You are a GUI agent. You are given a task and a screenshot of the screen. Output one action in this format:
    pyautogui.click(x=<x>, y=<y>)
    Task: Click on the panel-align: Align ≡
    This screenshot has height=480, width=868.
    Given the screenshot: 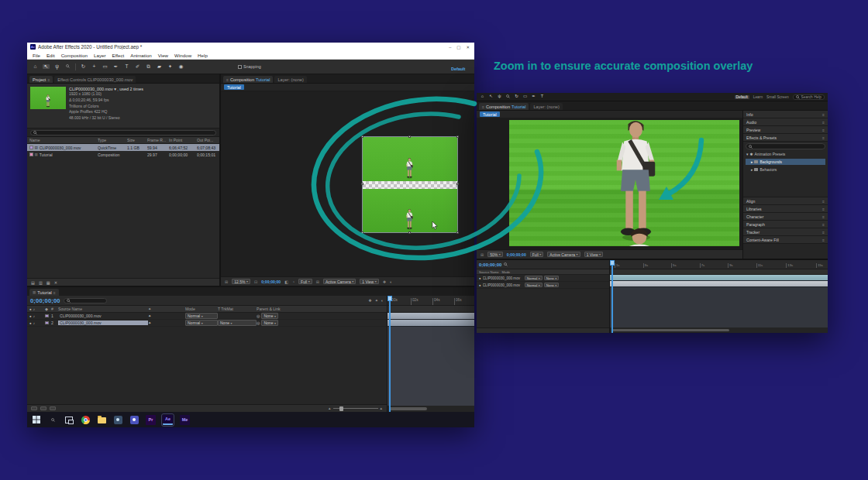 What is the action you would take?
    pyautogui.click(x=786, y=201)
    